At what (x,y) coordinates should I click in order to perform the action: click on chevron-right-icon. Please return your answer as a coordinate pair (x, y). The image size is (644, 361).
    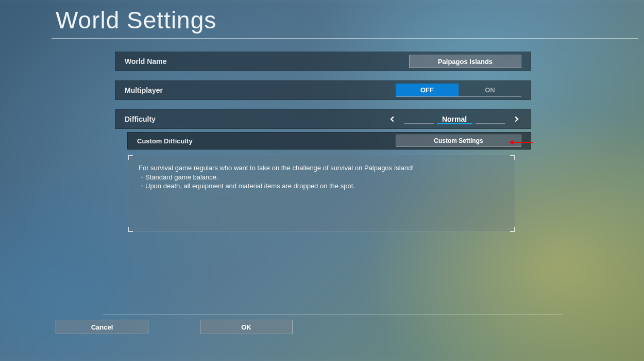
    Looking at the image, I should click on (516, 119).